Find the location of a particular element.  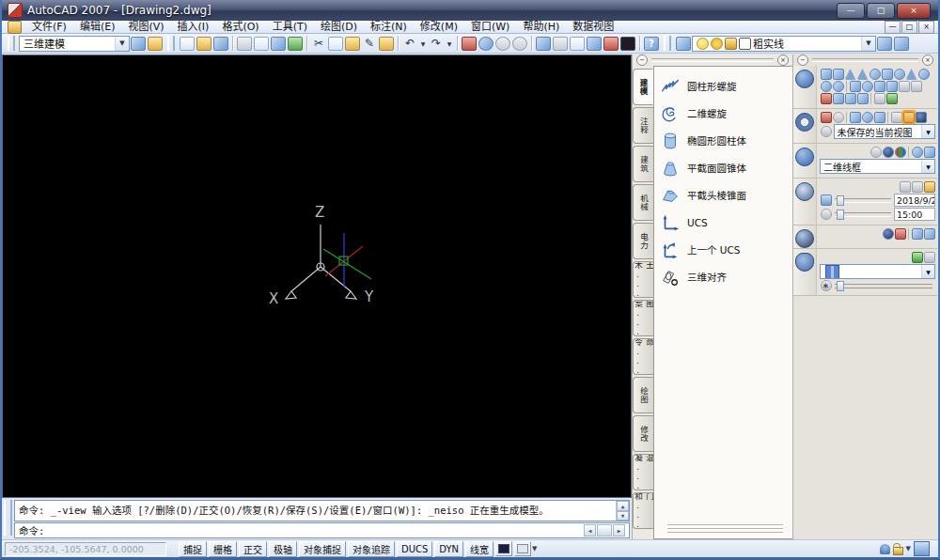

visual-style-section-icon is located at coordinates (805, 157).